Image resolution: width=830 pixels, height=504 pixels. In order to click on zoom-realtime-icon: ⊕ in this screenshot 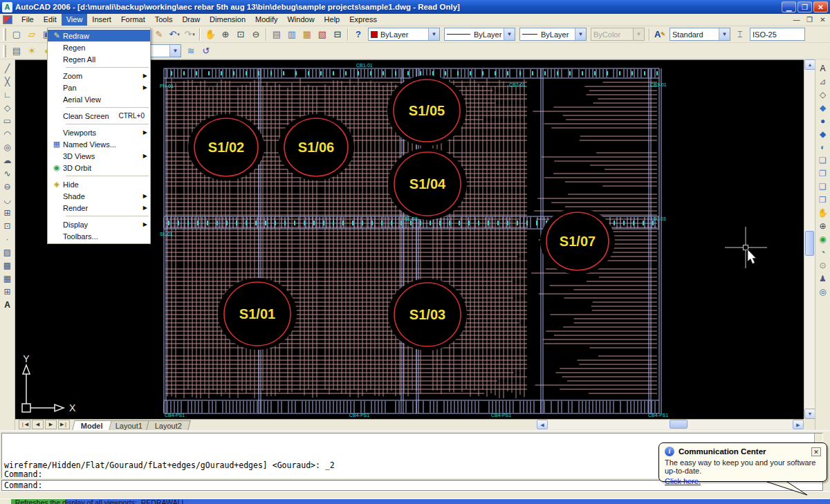, I will do `click(225, 35)`.